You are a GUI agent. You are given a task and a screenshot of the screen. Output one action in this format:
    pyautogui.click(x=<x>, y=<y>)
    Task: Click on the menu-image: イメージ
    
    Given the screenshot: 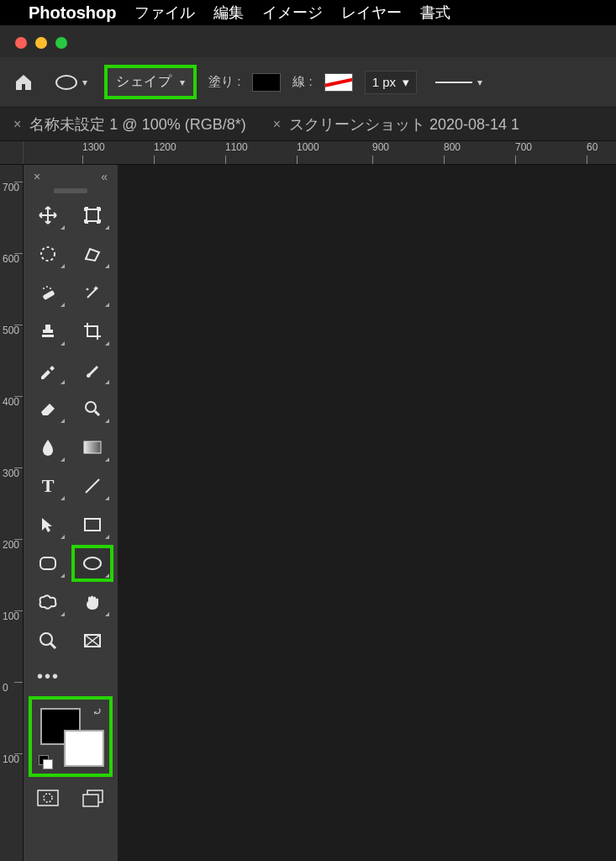 What is the action you would take?
    pyautogui.click(x=292, y=13)
    